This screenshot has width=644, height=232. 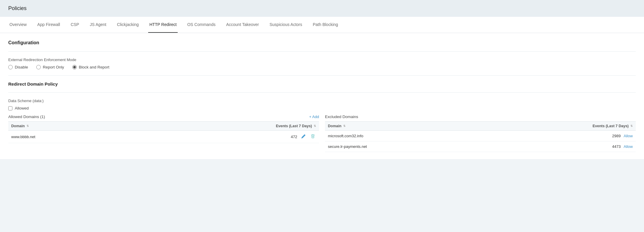 I want to click on radio-report-only-label: Report Only, so click(x=53, y=67).